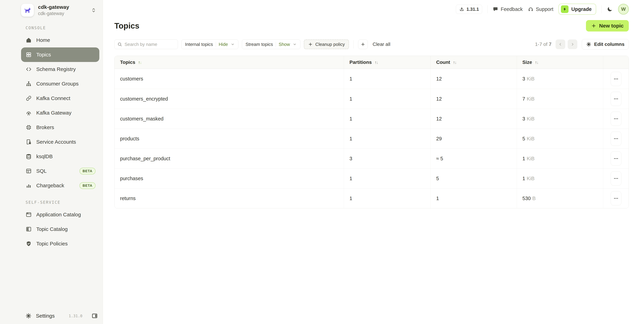 The image size is (644, 324). What do you see at coordinates (610, 9) in the screenshot?
I see `dark-mode-toggle` at bounding box center [610, 9].